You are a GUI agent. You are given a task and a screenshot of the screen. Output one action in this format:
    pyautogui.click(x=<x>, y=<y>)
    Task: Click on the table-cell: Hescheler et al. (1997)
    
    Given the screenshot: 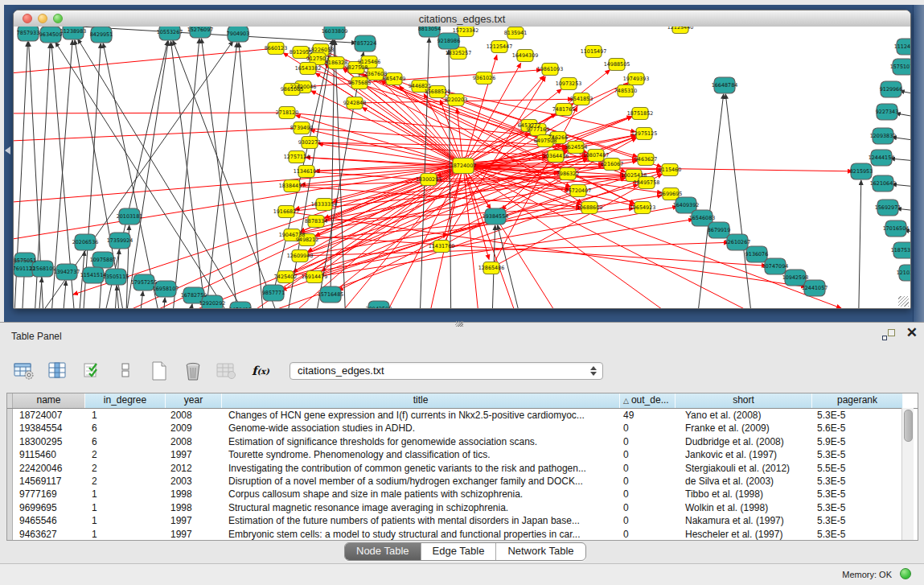 What is the action you would take?
    pyautogui.click(x=744, y=534)
    